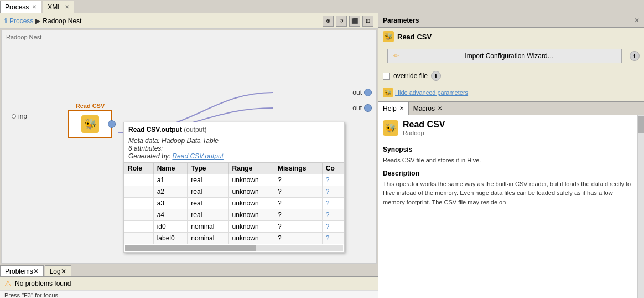  I want to click on popup-meta-line1: Meta data: Hadoop Data Table, so click(234, 141).